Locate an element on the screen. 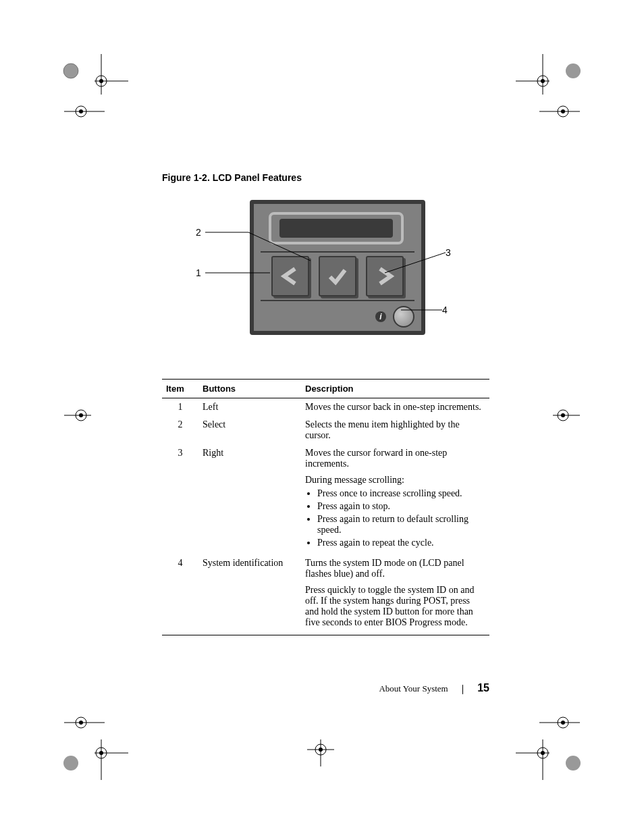  cell-item: 4 is located at coordinates (180, 595).